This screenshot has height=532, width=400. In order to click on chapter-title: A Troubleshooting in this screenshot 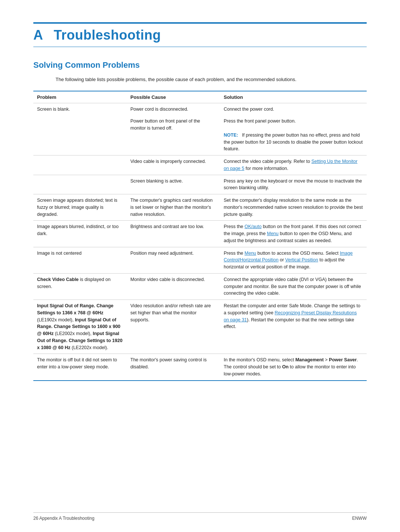, I will do `click(97, 35)`.